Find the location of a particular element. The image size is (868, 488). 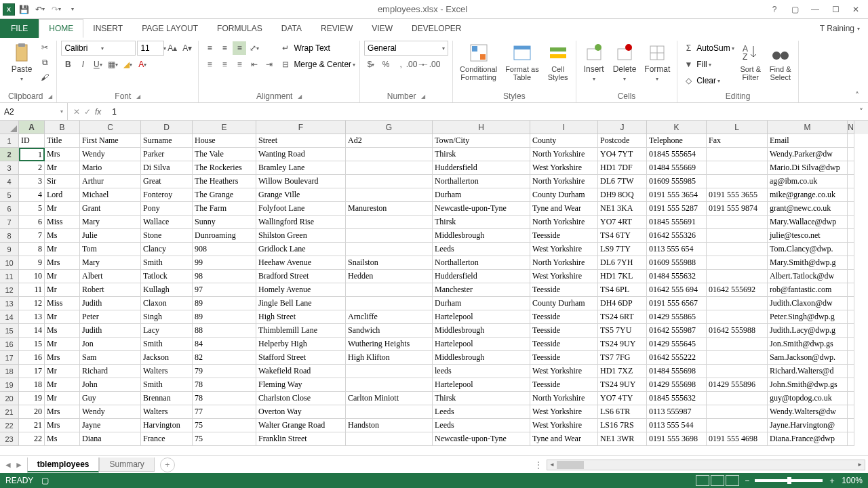

cell: Newcastle-upon-Tyne is located at coordinates (481, 209).